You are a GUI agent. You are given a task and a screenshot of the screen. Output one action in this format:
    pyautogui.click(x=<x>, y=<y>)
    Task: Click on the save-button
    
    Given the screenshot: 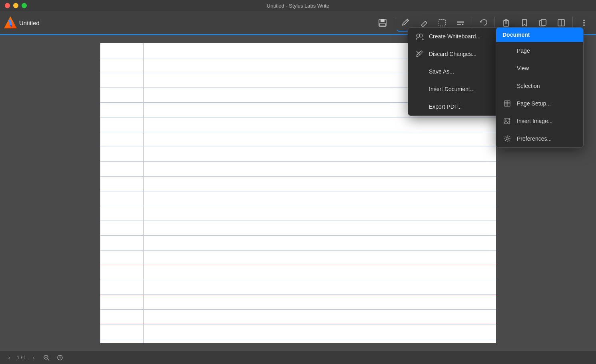 What is the action you would take?
    pyautogui.click(x=383, y=23)
    